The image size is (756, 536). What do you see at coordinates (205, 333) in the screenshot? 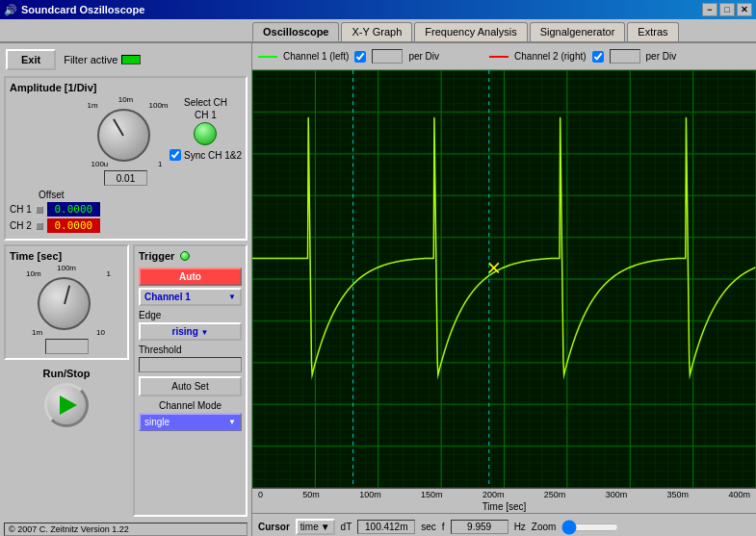
I see `edge-arrow: ▼` at bounding box center [205, 333].